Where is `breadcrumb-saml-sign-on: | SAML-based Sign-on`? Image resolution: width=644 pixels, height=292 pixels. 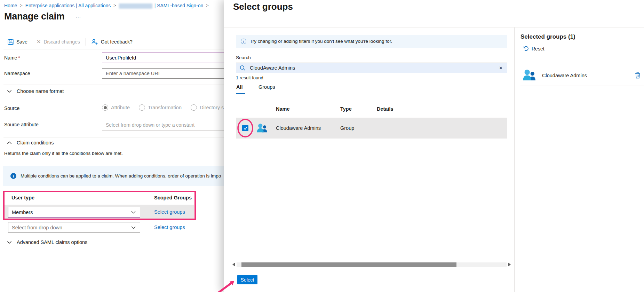 breadcrumb-saml-sign-on: | SAML-based Sign-on is located at coordinates (179, 6).